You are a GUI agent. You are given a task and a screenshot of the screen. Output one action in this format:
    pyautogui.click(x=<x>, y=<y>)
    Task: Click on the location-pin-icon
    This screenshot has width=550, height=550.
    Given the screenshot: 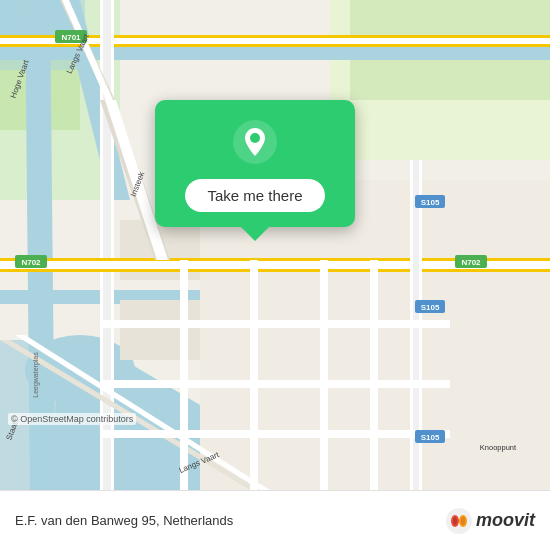 What is the action you would take?
    pyautogui.click(x=255, y=142)
    